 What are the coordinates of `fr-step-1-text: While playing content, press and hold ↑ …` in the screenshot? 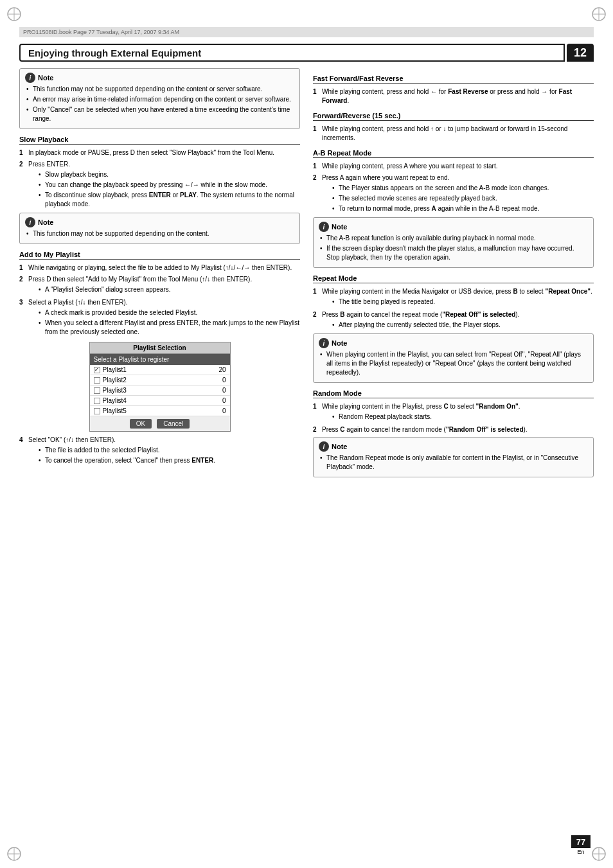 It's located at (458, 134).